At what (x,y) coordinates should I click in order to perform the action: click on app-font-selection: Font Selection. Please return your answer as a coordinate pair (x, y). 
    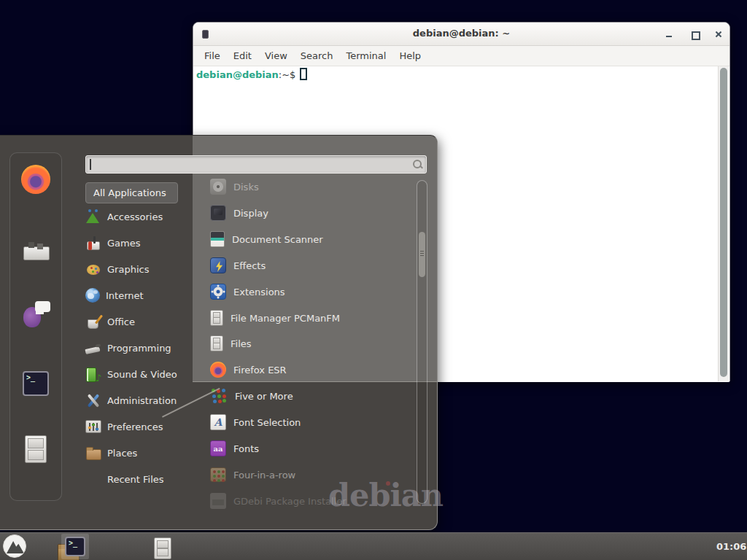
    Looking at the image, I should click on (317, 422).